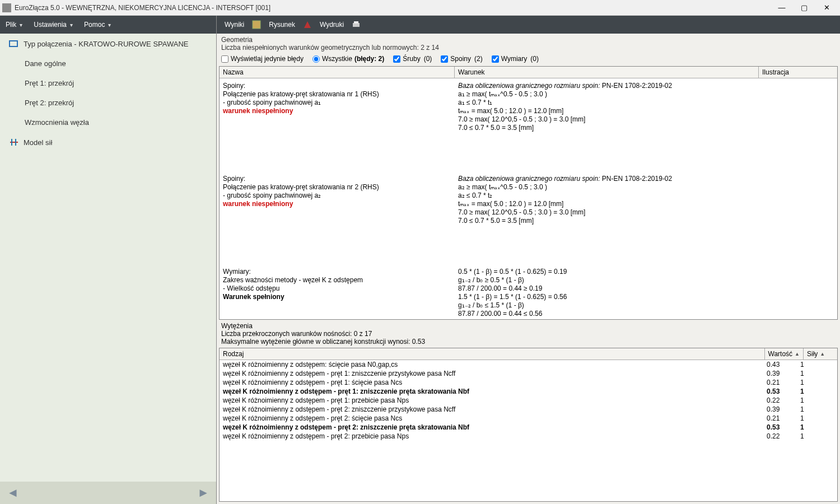 The image size is (840, 504). What do you see at coordinates (94, 25) in the screenshot?
I see `menu-pomoc-label: Pomoc` at bounding box center [94, 25].